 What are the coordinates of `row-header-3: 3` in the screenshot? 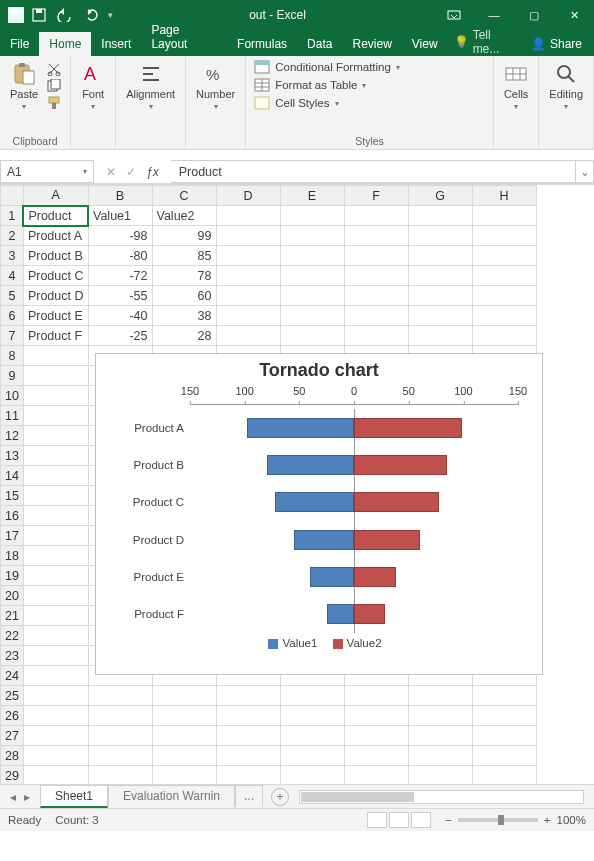 It's located at (12, 256).